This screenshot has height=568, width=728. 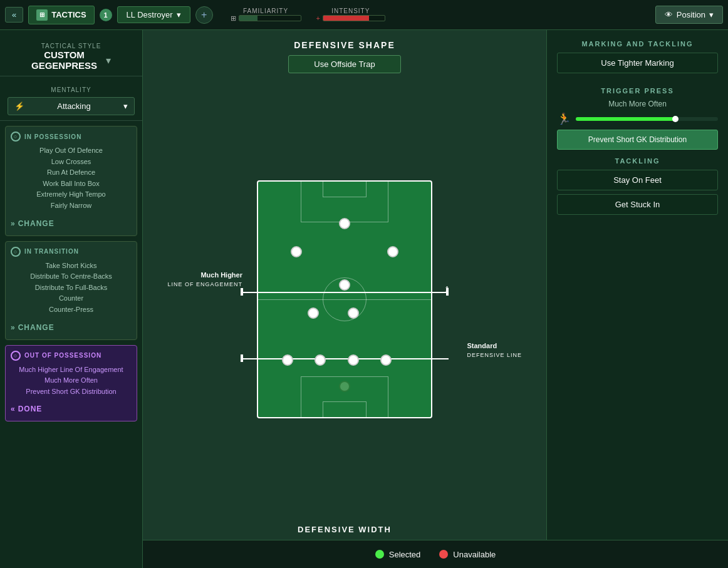 What do you see at coordinates (564, 119) in the screenshot?
I see `running-icon: 🏃` at bounding box center [564, 119].